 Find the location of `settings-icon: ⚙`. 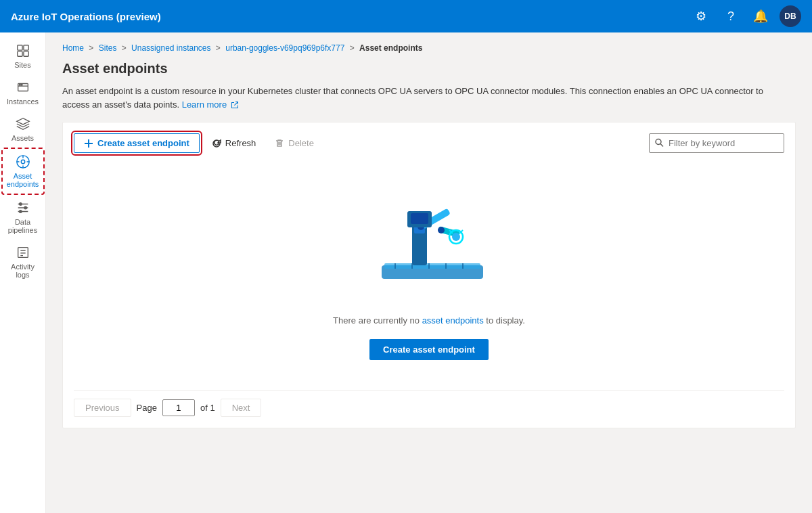

settings-icon: ⚙ is located at coordinates (701, 16).